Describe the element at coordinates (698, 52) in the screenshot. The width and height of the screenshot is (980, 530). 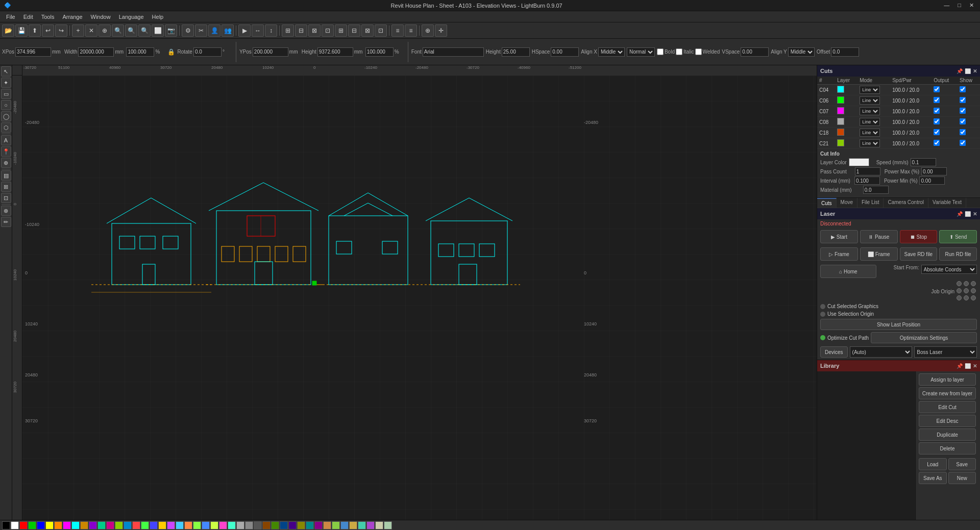
I see `welded-checkbox` at that location.